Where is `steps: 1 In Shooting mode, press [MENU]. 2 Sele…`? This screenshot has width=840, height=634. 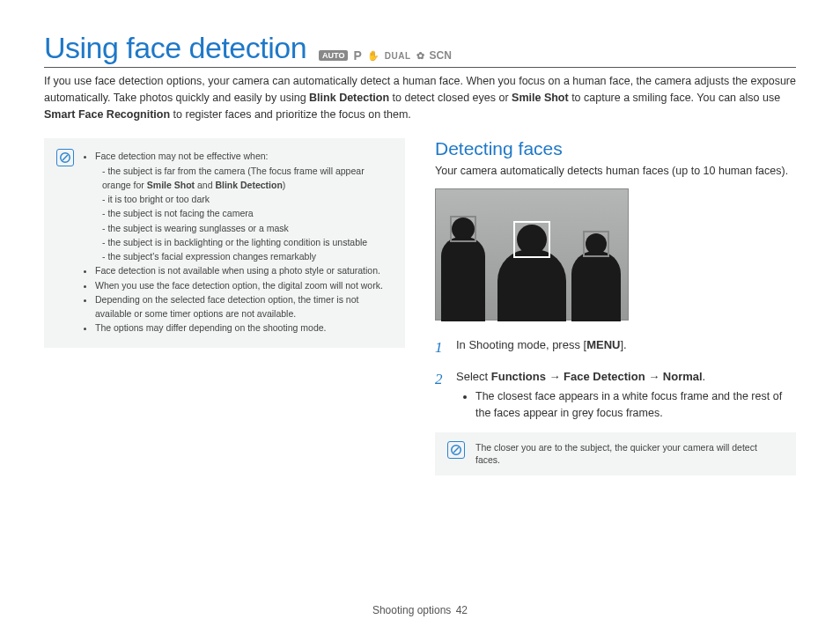 steps: 1 In Shooting mode, press [MENU]. 2 Sele… is located at coordinates (615, 379).